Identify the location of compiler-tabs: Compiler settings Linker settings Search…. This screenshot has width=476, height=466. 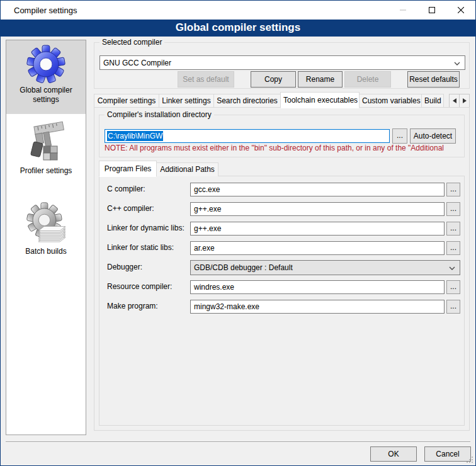
(282, 101).